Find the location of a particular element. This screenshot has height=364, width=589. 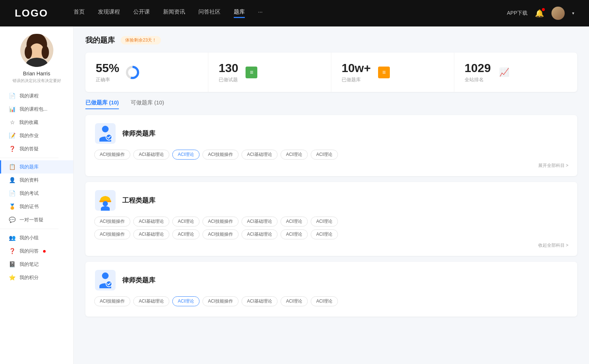

sidebar-item-certificate: 🏅 我的证书 is located at coordinates (37, 207).